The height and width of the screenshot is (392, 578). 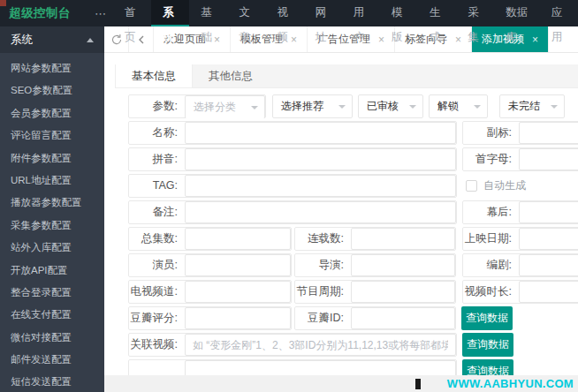 What do you see at coordinates (52, 360) in the screenshot?
I see `sidebar-item-mail-send: 邮件发送配置` at bounding box center [52, 360].